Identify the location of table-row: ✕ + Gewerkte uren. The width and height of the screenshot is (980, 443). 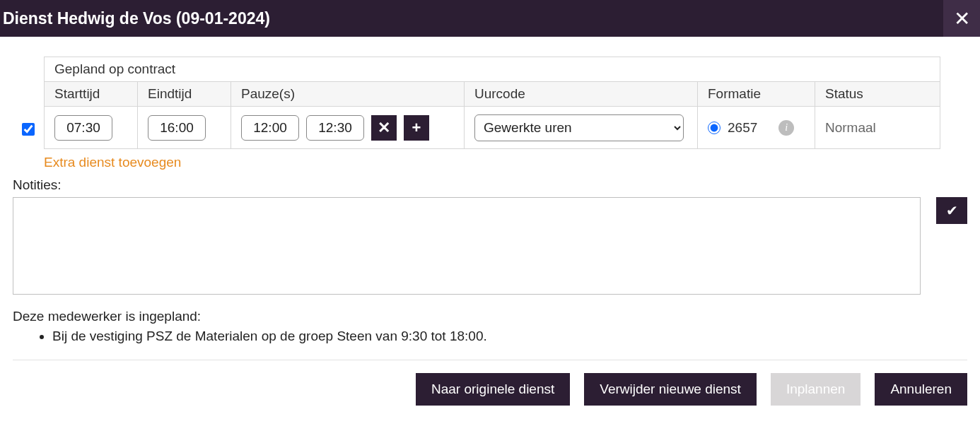
(492, 128).